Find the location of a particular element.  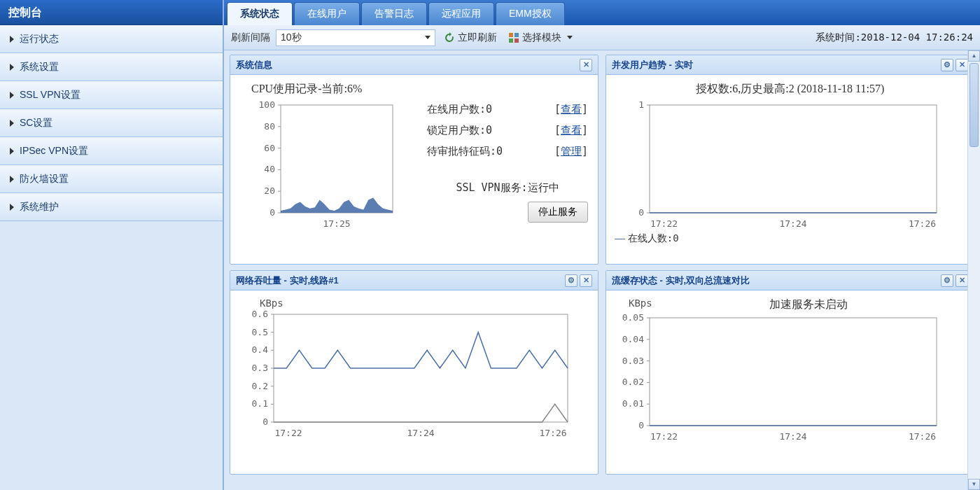

chevron-down-icon is located at coordinates (428, 38).